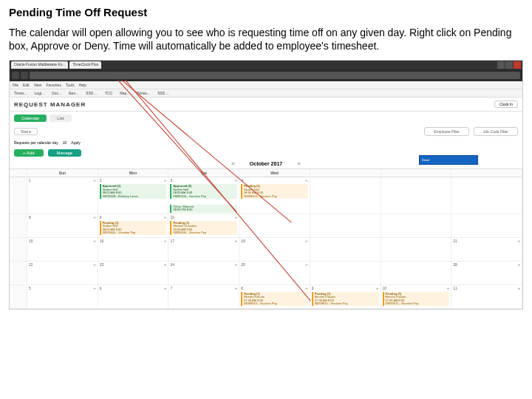  What do you see at coordinates (134, 273) in the screenshot?
I see `calendar-cell: 23+` at bounding box center [134, 273].